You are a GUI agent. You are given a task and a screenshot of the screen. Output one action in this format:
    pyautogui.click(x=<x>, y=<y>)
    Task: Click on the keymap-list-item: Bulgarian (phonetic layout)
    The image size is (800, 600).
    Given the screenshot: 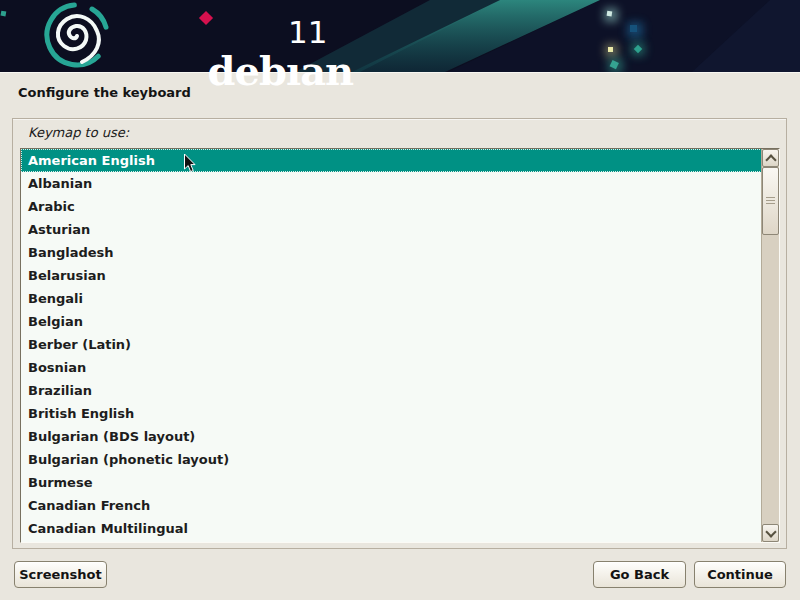 What is the action you would take?
    pyautogui.click(x=392, y=460)
    